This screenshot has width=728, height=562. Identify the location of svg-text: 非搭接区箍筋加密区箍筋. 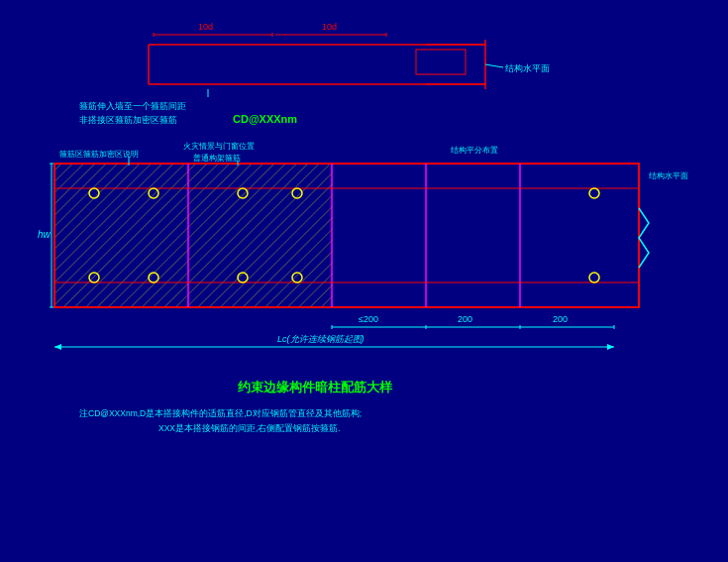
(129, 120).